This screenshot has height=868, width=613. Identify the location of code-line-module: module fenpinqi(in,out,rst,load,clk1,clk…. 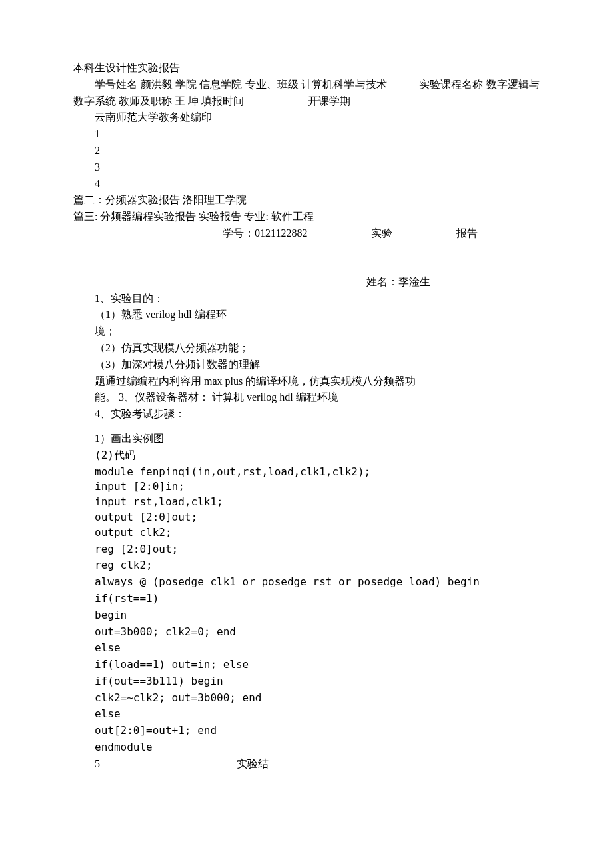
(306, 472).